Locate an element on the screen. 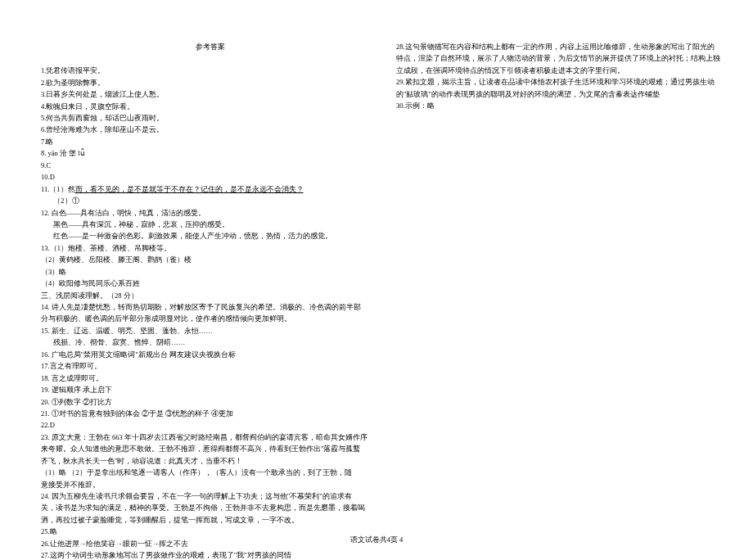  text-line: 酒，再拉过被子蒙脸睡觉，等到睡醒后，提笔一挥而就，写成文章，一字不改。 is located at coordinates (210, 520).